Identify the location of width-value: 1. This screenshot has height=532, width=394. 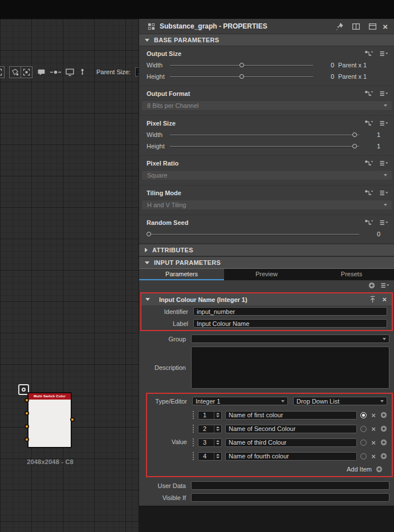
(372, 135).